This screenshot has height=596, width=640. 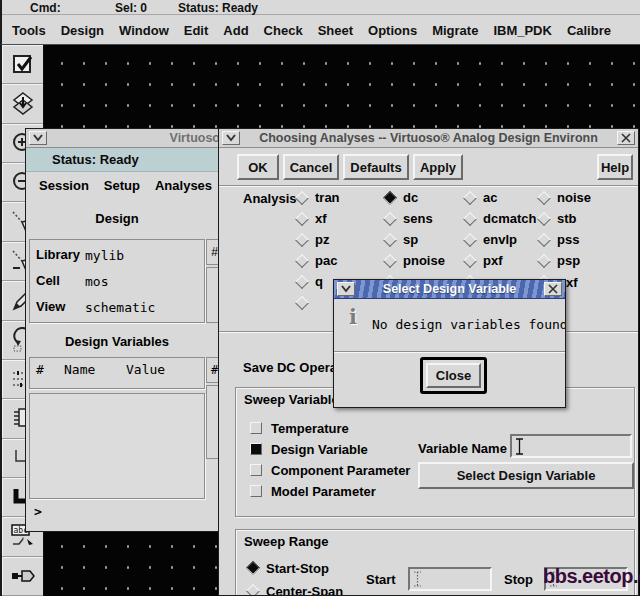 What do you see at coordinates (626, 138) in the screenshot?
I see `close-icon` at bounding box center [626, 138].